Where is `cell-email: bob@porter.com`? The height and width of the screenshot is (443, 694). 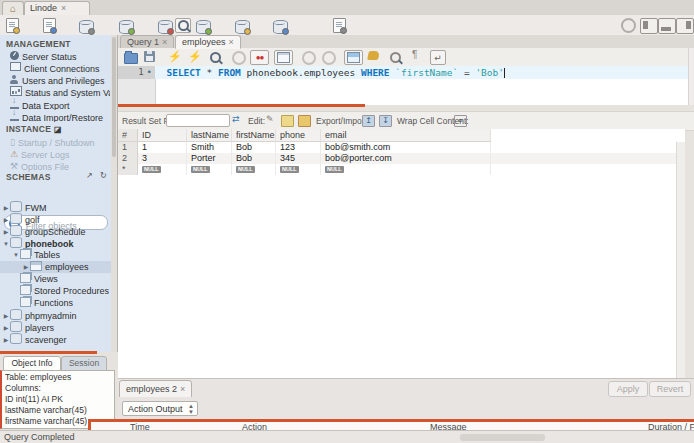 cell-email: bob@porter.com is located at coordinates (406, 158).